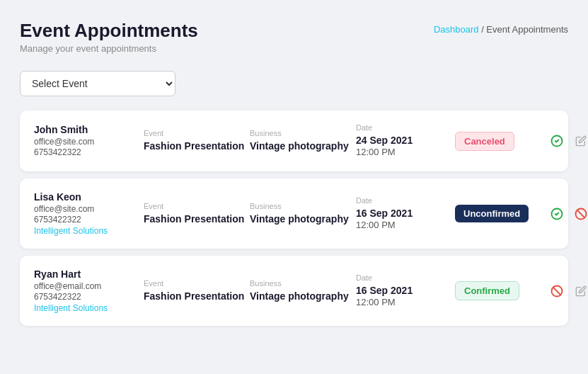  Describe the element at coordinates (501, 214) in the screenshot. I see `status-column: Unconfirmed` at that location.